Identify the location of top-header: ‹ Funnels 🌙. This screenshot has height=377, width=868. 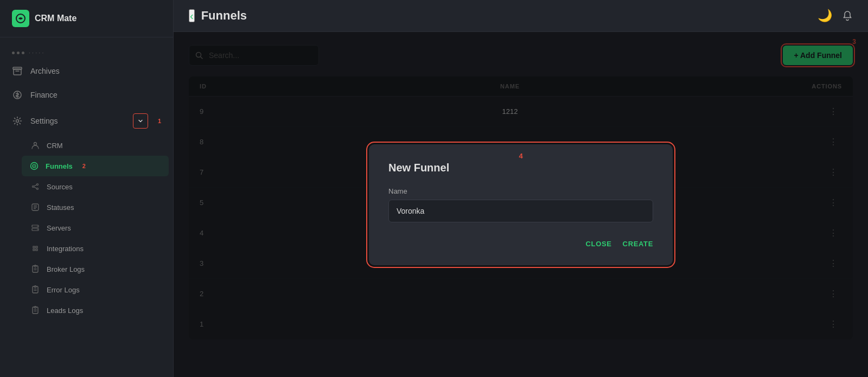
(521, 16).